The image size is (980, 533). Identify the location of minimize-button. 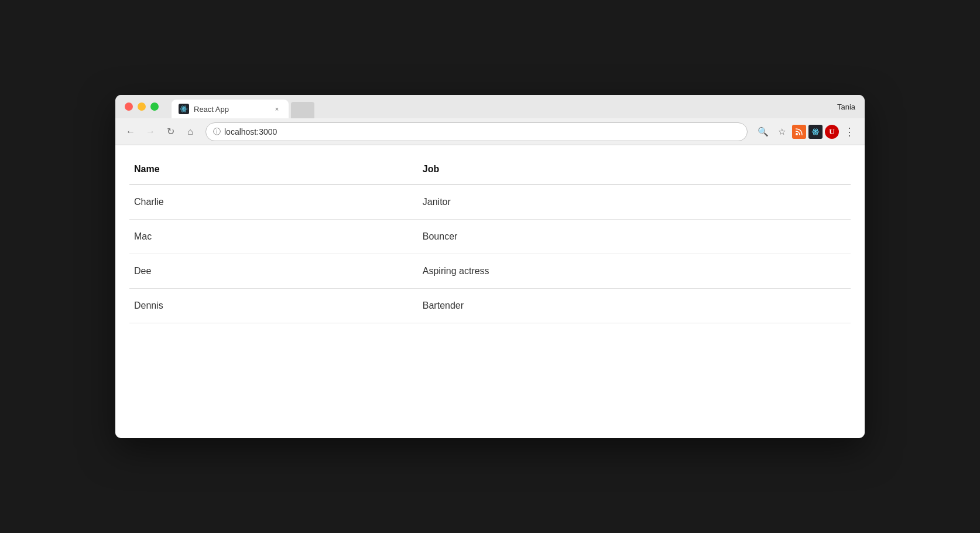
(142, 107).